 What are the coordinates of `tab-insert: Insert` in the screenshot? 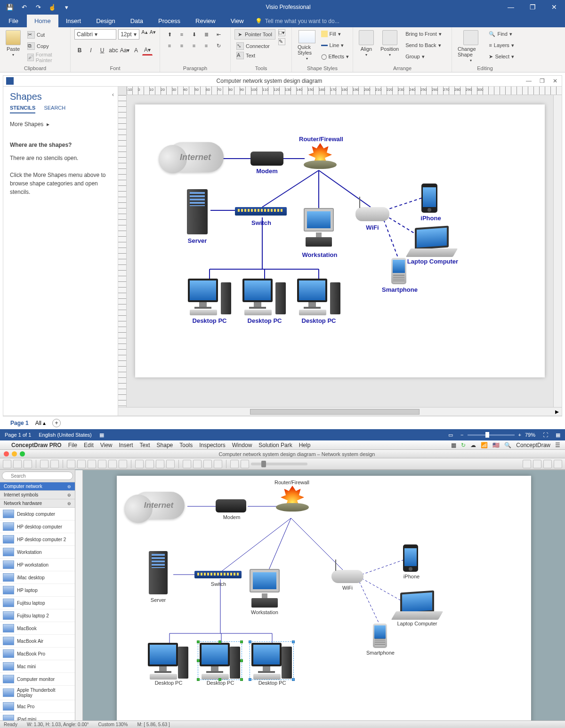 It's located at (73, 21).